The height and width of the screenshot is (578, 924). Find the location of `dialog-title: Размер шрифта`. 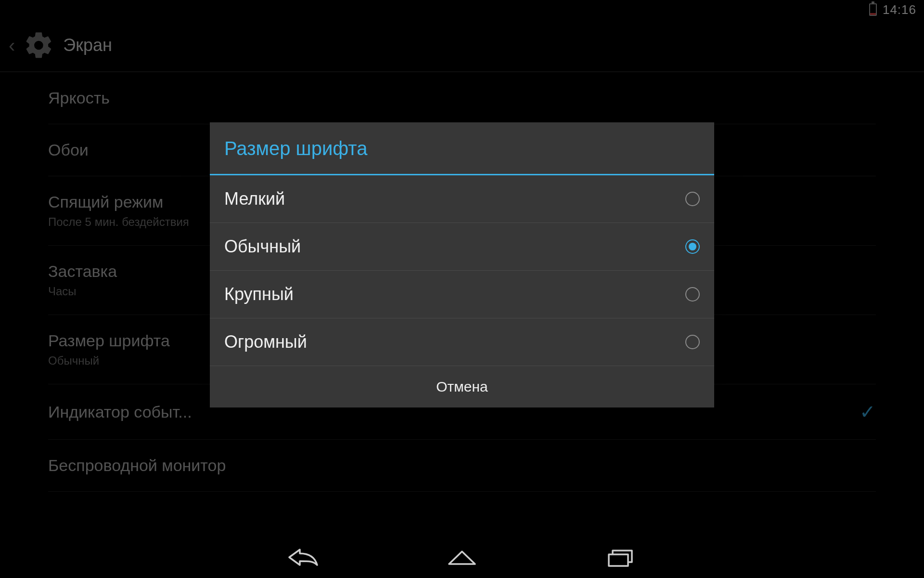

dialog-title: Размер шрифта is located at coordinates (462, 149).